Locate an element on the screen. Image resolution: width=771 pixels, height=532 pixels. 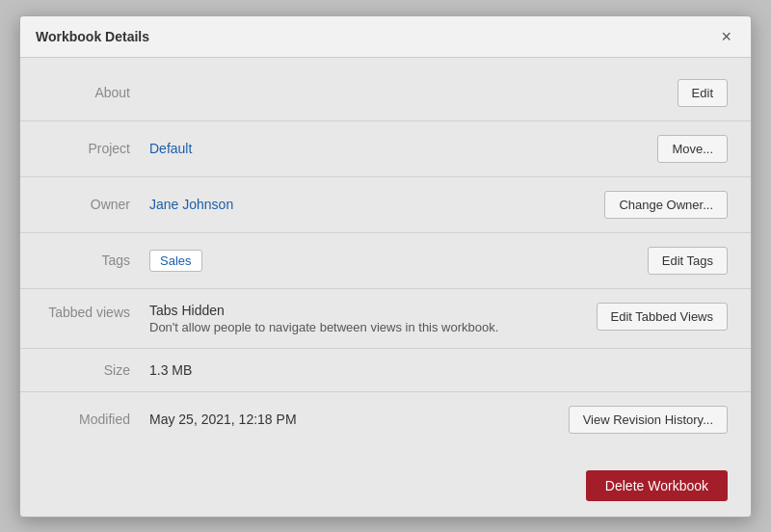
tag-sales: Sales is located at coordinates (175, 260).